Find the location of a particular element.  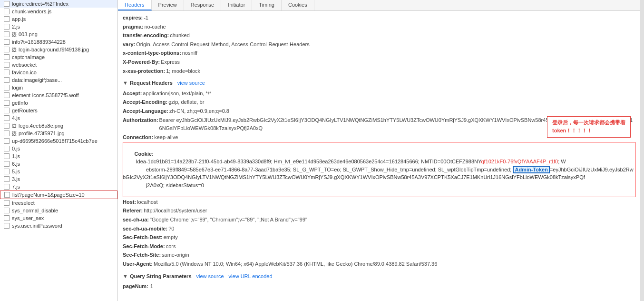

xpb-val: Express is located at coordinates (170, 62).